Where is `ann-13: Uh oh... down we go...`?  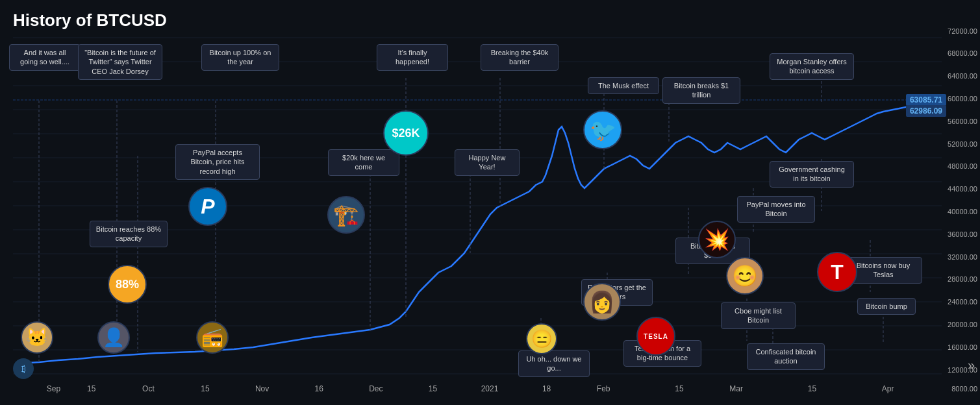 ann-13: Uh oh... down we go... is located at coordinates (554, 363).